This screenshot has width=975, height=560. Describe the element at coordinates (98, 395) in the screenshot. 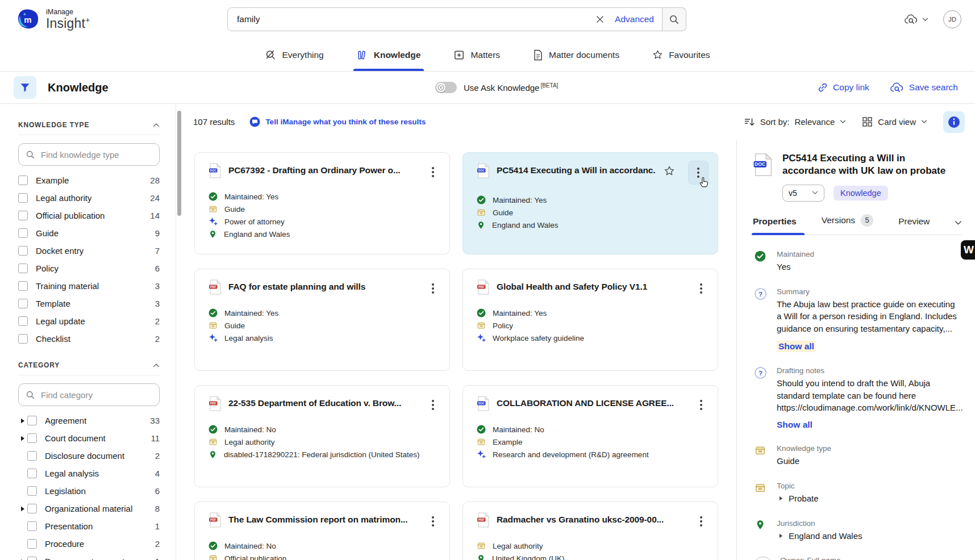

I see `find-category-input` at that location.